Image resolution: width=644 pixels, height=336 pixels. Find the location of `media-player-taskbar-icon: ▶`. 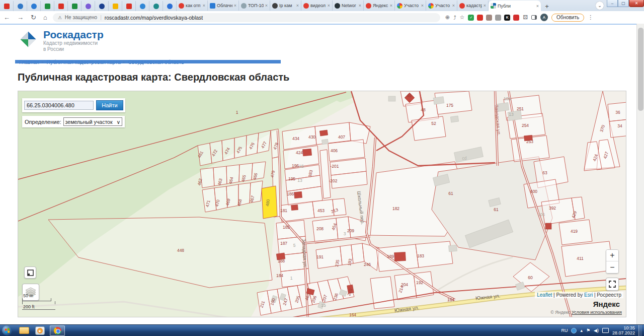

media-player-taskbar-icon: ▶ is located at coordinates (40, 330).